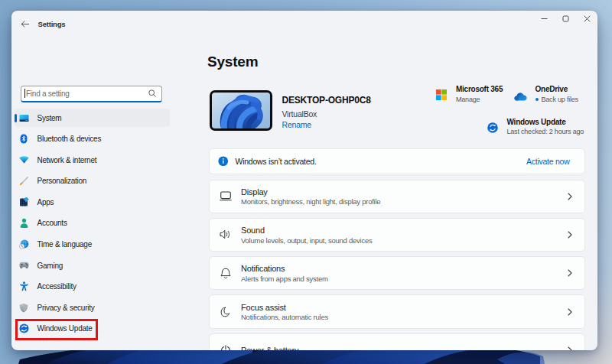 The image size is (612, 364). Describe the element at coordinates (24, 161) in the screenshot. I see `network-icon` at that location.